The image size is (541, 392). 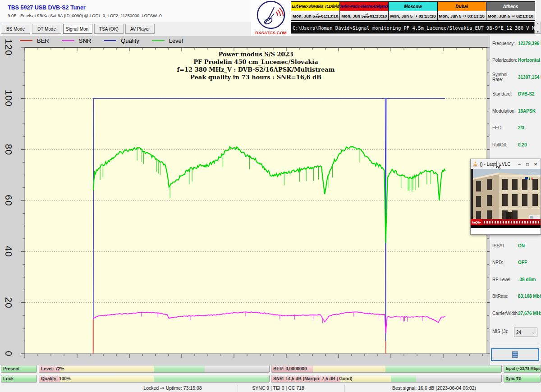 What do you see at coordinates (516, 145) in the screenshot?
I see `param-row-rolloff: RollOff:0.20` at bounding box center [516, 145].